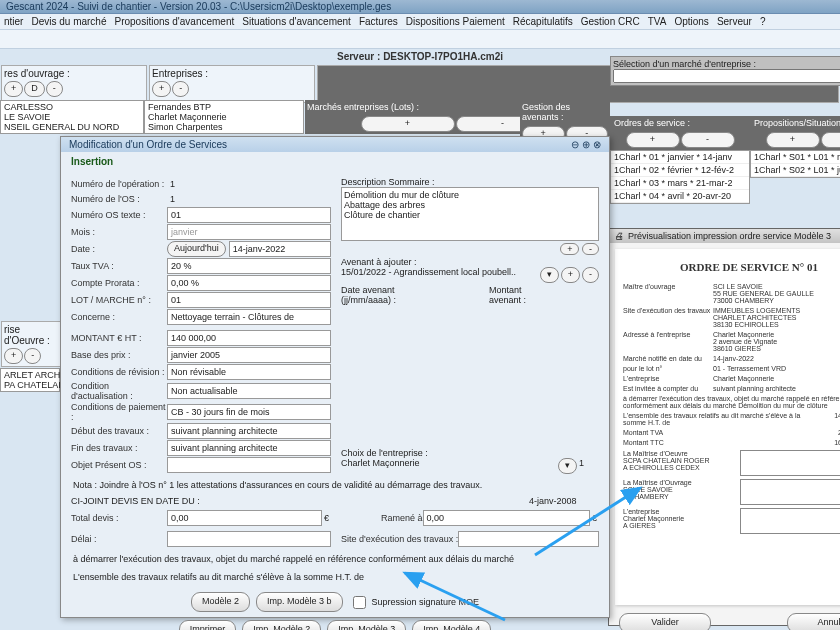 This screenshot has height=630, width=840. I want to click on menu-item: Serveur, so click(734, 22).